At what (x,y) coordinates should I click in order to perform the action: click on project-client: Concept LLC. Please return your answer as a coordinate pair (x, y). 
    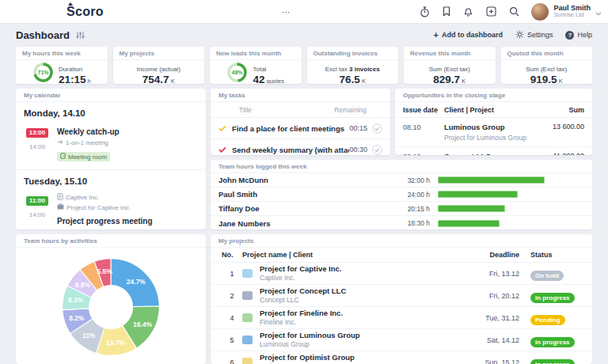
    Looking at the image, I should click on (367, 301).